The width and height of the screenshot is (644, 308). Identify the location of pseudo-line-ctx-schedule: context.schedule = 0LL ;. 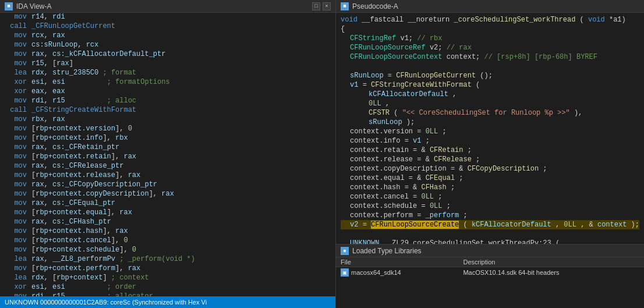
(490, 206).